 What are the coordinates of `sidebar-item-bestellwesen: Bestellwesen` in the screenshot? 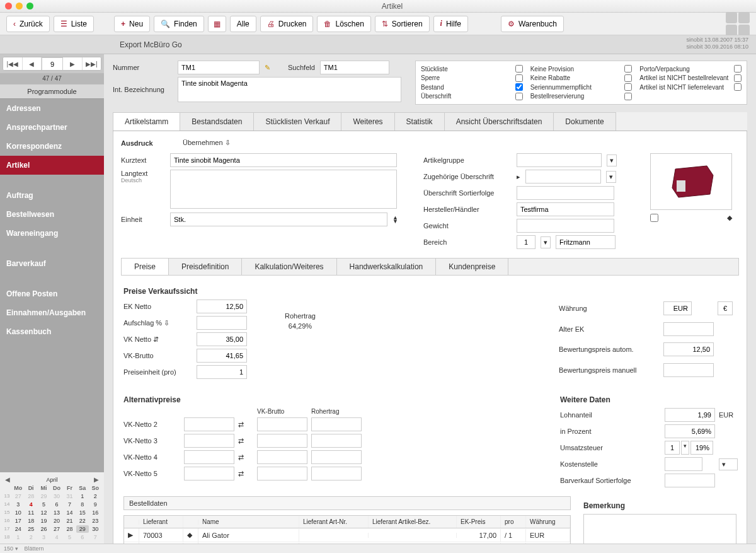 It's located at (52, 214).